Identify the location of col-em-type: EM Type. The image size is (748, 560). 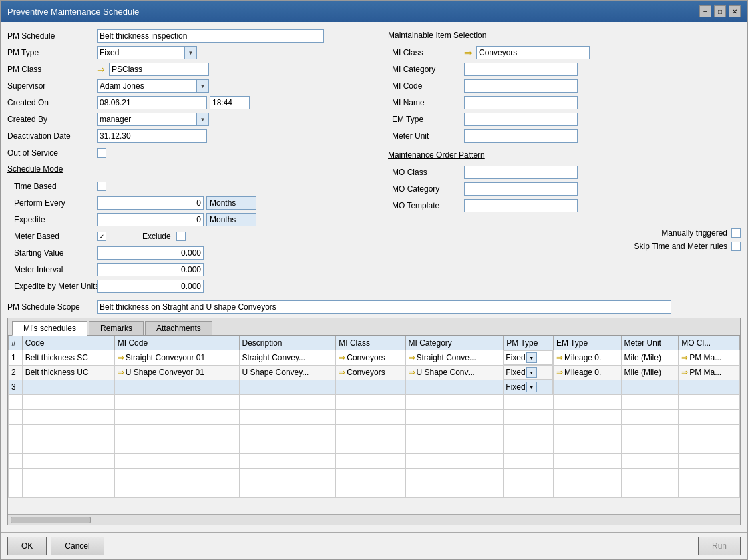
(587, 343).